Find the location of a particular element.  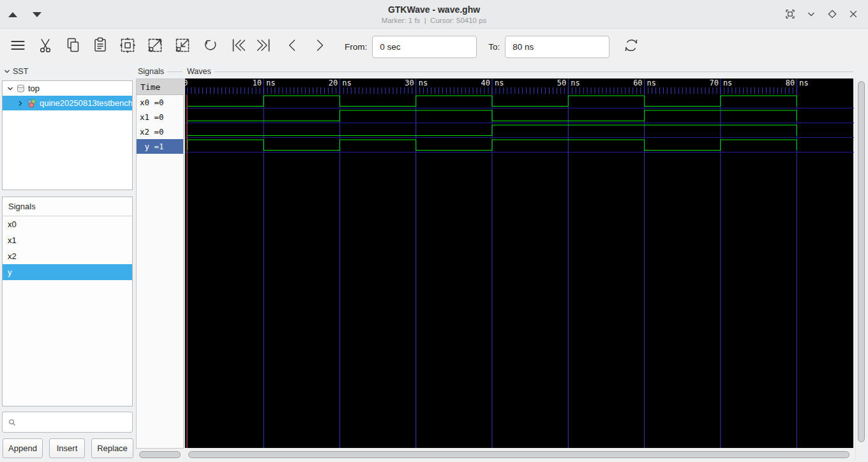

fullscreen-icon is located at coordinates (790, 14).